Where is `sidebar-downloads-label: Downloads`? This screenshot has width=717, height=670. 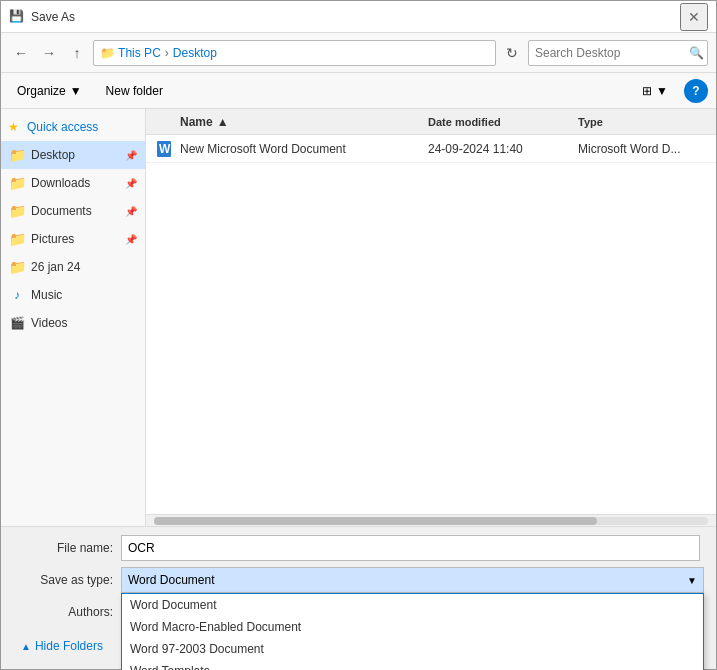
sidebar-downloads-label: Downloads is located at coordinates (60, 183).